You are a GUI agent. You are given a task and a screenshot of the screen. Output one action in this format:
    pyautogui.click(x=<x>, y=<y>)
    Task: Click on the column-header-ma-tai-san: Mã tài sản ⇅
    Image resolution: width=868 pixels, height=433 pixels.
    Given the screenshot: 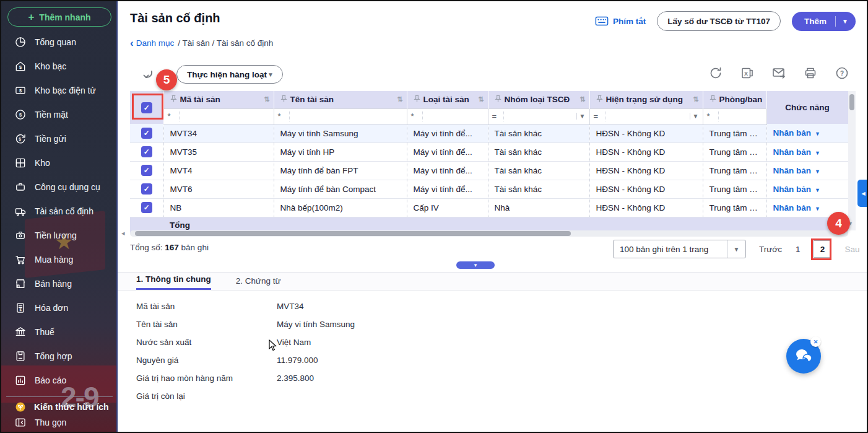 What is the action you would take?
    pyautogui.click(x=219, y=100)
    